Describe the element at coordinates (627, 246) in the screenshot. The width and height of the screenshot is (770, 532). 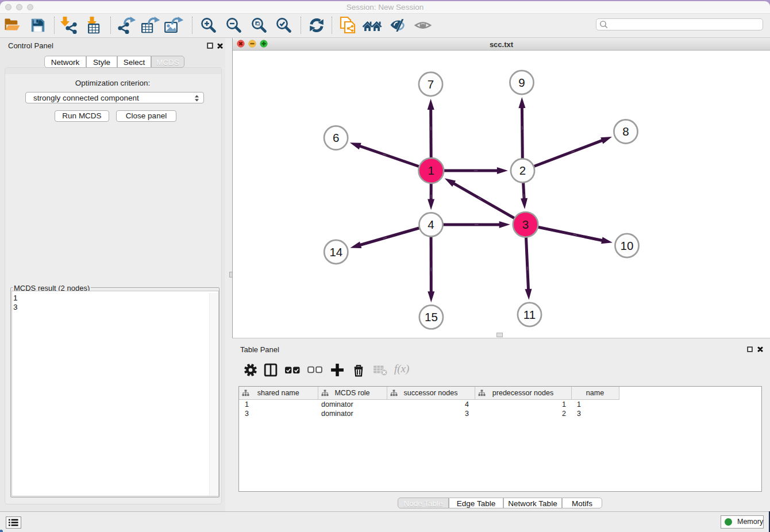
I see `svg-text: 10` at that location.